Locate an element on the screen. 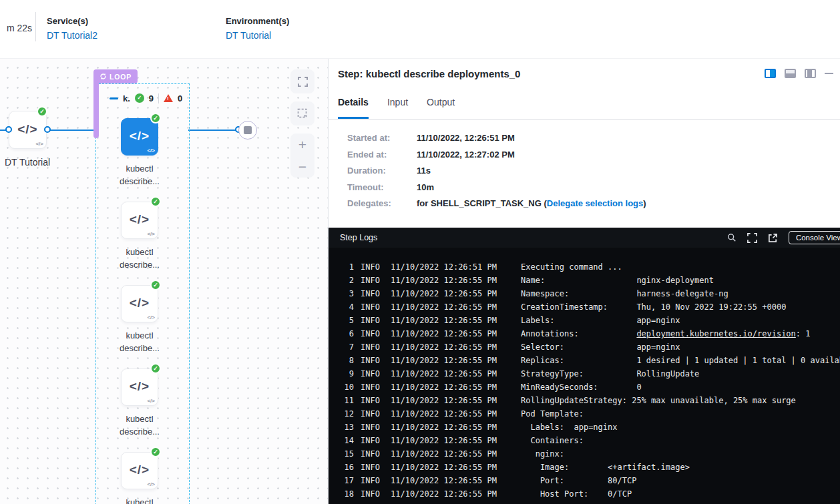 Image resolution: width=840 pixels, height=504 pixels. log-line-number: 7 is located at coordinates (345, 347).